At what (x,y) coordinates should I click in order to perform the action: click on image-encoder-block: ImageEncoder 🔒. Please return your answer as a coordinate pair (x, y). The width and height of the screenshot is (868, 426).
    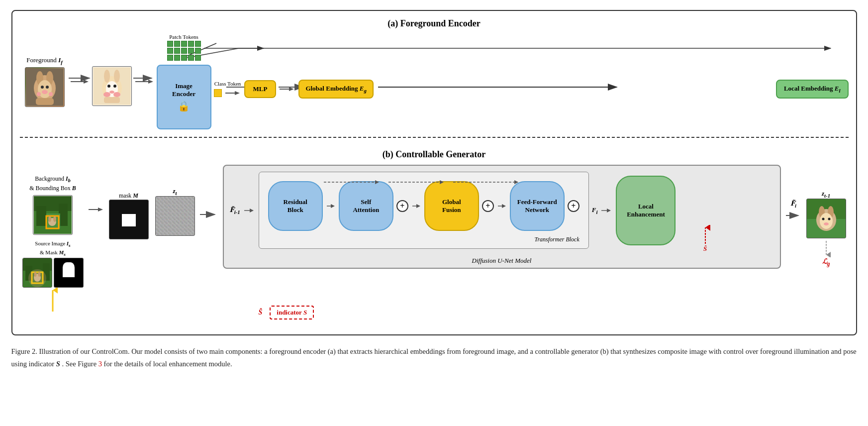
    Looking at the image, I should click on (184, 97).